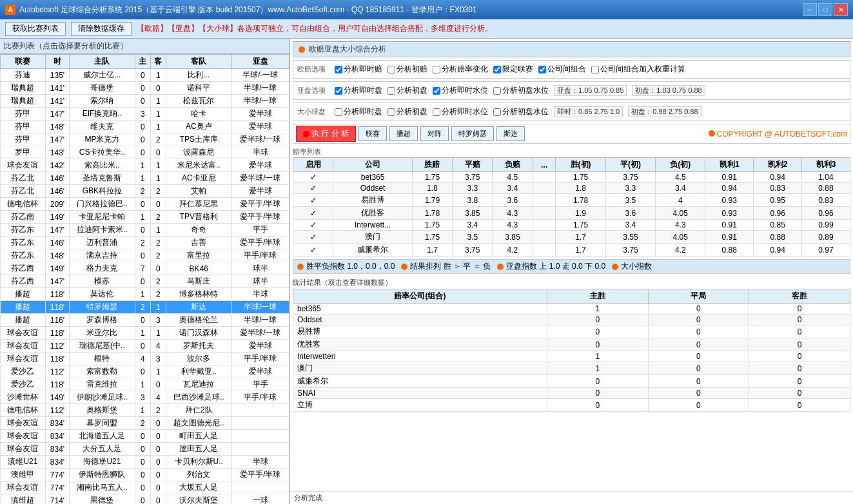 Image resolution: width=853 pixels, height=504 pixels. Describe the element at coordinates (460, 112) in the screenshot. I see `cb-ball-now-water: 分析即时水位` at that location.